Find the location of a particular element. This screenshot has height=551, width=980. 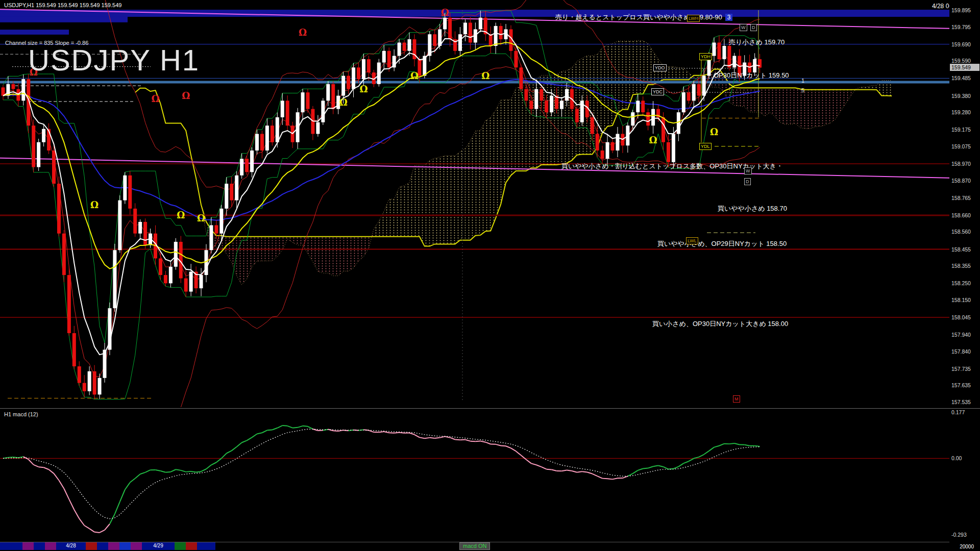

price-tick: 159.075 is located at coordinates (961, 146).